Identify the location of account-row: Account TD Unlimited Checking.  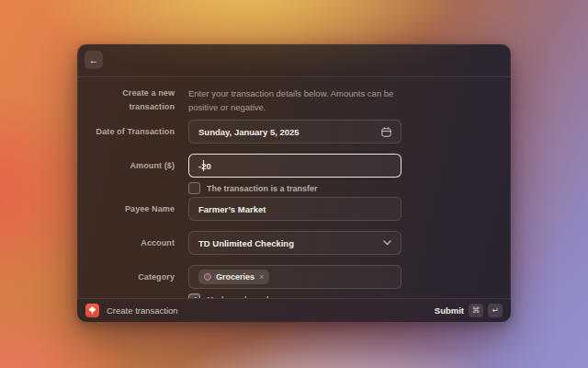
(294, 243).